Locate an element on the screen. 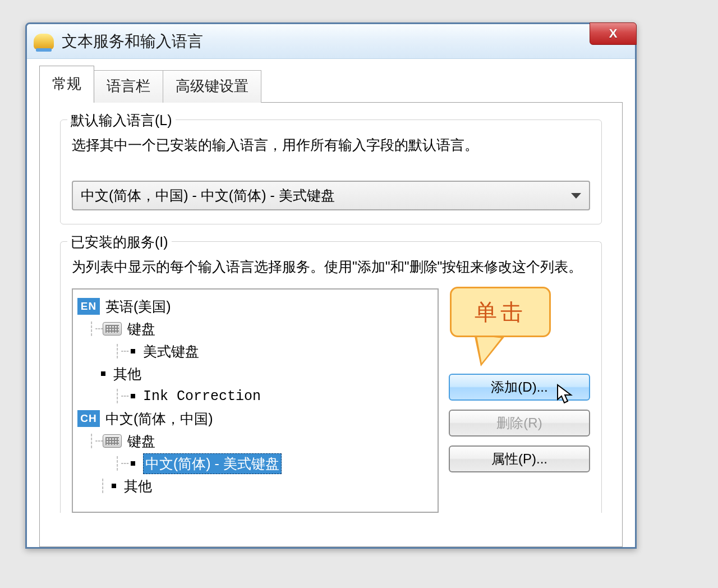 The height and width of the screenshot is (588, 718). tab-advanced-keys: 高级键设置 is located at coordinates (212, 86).